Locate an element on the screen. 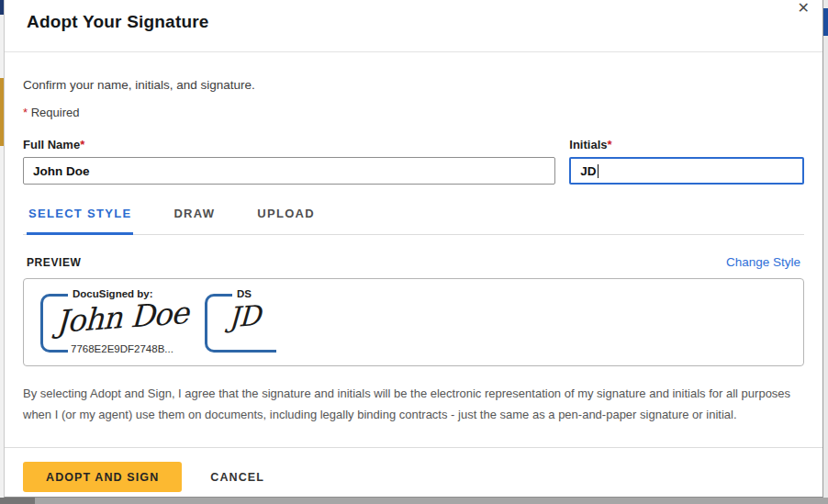 This screenshot has width=828, height=504. initials-bracket-extension is located at coordinates (254, 351).